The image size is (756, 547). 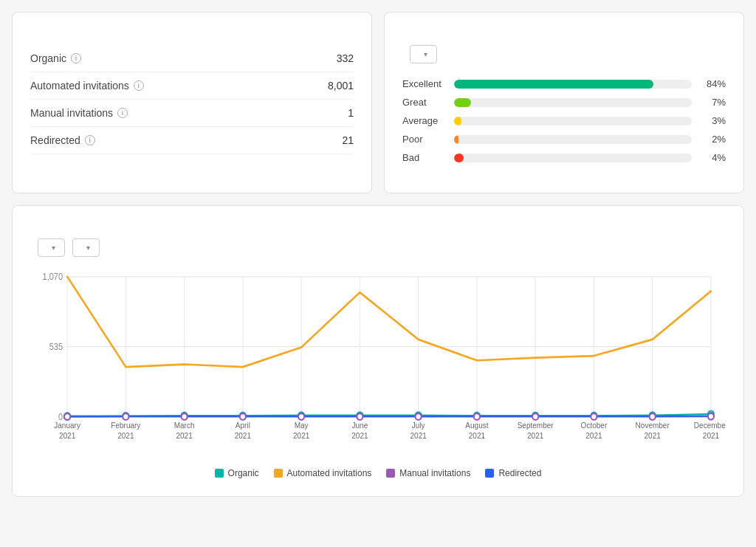 What do you see at coordinates (712, 158) in the screenshot?
I see `bar-pct: 4%` at bounding box center [712, 158].